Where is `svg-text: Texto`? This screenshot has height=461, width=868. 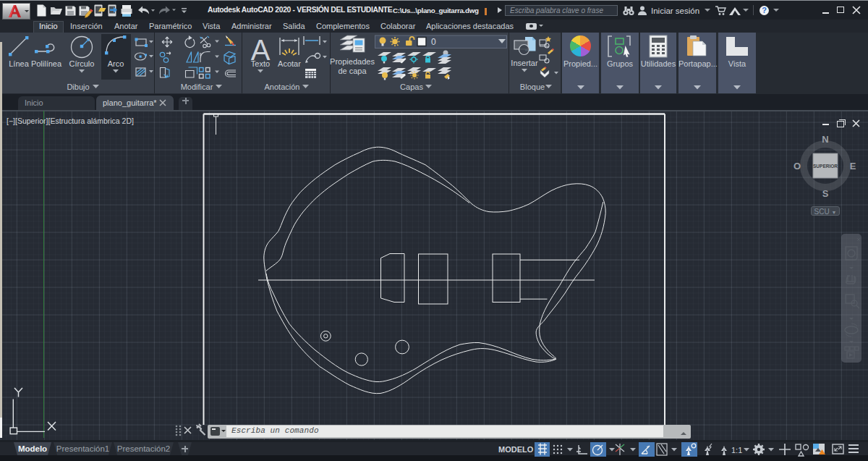
svg-text: Texto is located at coordinates (260, 64).